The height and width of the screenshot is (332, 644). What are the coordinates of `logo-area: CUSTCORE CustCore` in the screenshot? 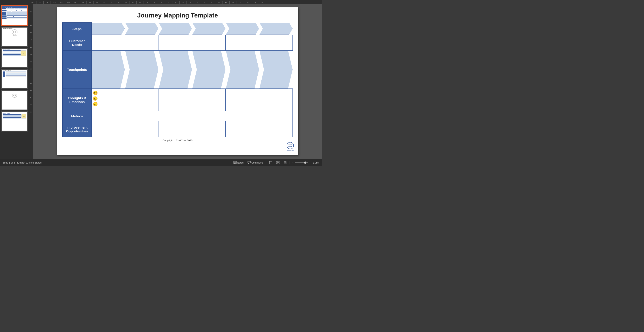 It's located at (290, 147).